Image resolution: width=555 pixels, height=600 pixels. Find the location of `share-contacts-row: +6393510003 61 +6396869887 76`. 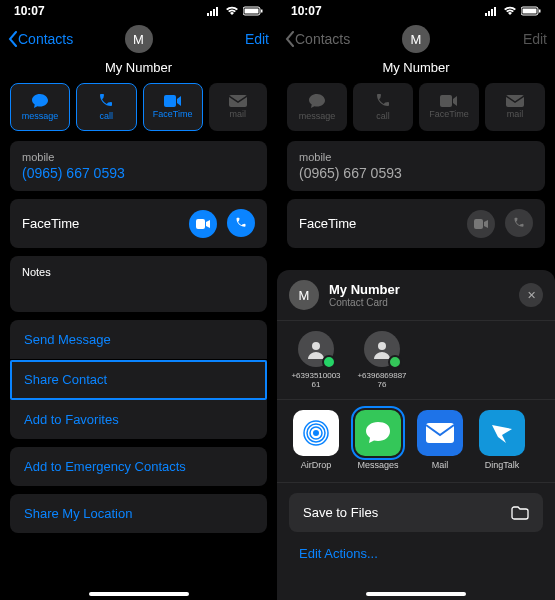

share-contacts-row: +6393510003 61 +6396869887 76 is located at coordinates (416, 360).